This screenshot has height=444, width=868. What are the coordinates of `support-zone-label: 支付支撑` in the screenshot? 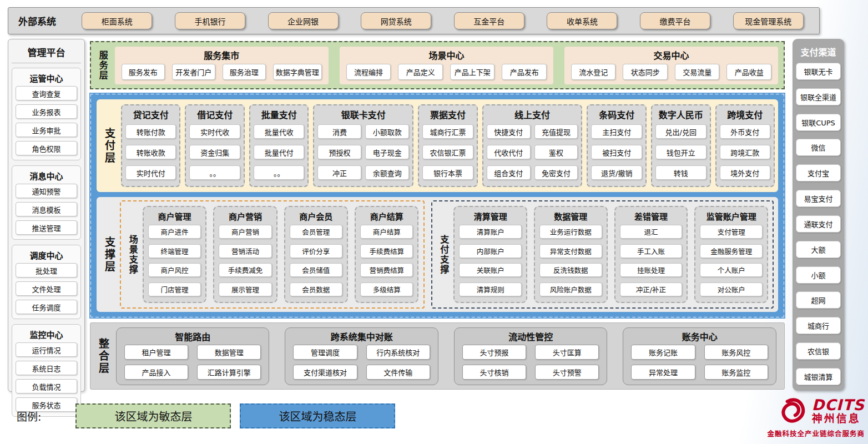 It's located at (444, 255).